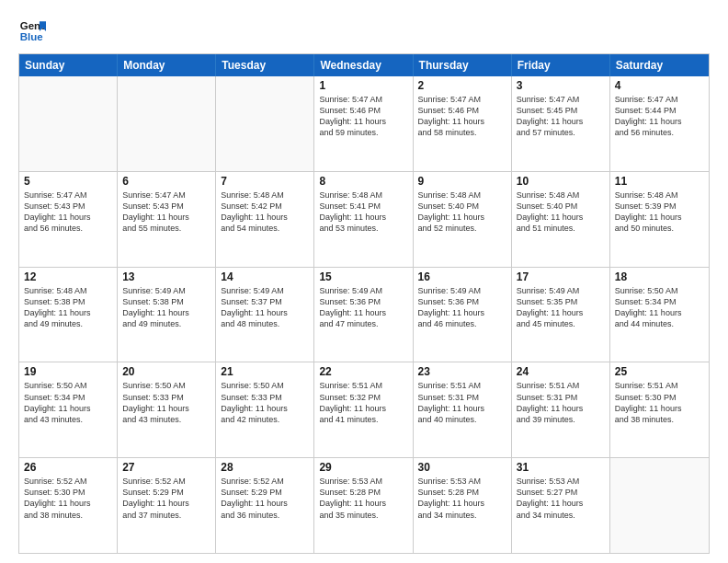 This screenshot has height=563, width=728. What do you see at coordinates (68, 410) in the screenshot?
I see `calendar-cell: 19Sunrise: 5:50 AM Sunset: 5:34 PM Dayli…` at bounding box center [68, 410].